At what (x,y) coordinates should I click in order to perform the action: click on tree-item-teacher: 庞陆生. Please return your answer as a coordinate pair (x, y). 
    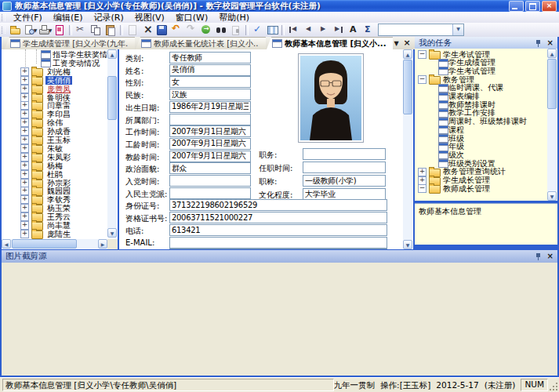
    Looking at the image, I should click on (37, 234).